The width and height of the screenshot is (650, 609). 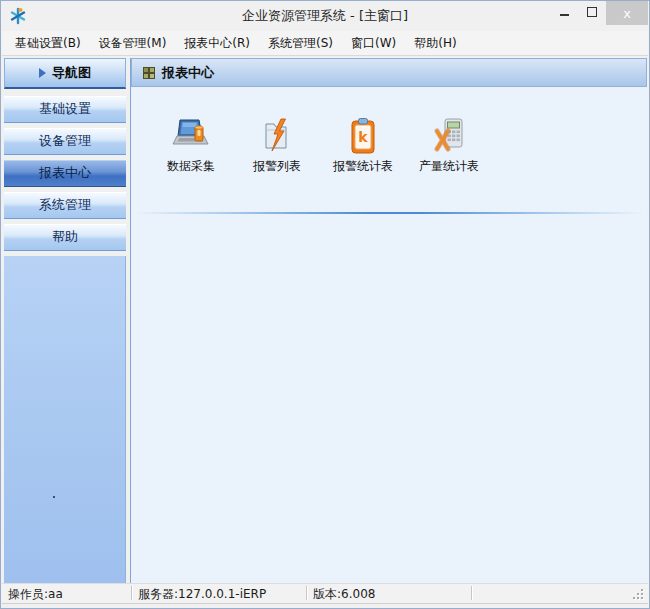 I want to click on sidebar-item-report-center: 报表中心, so click(x=65, y=174).